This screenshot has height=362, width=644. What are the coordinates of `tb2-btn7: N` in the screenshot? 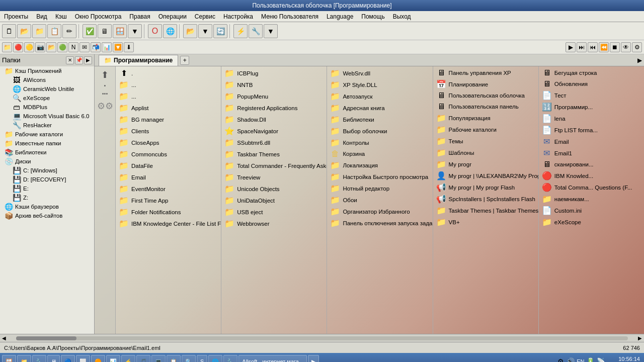 It's located at (73, 47).